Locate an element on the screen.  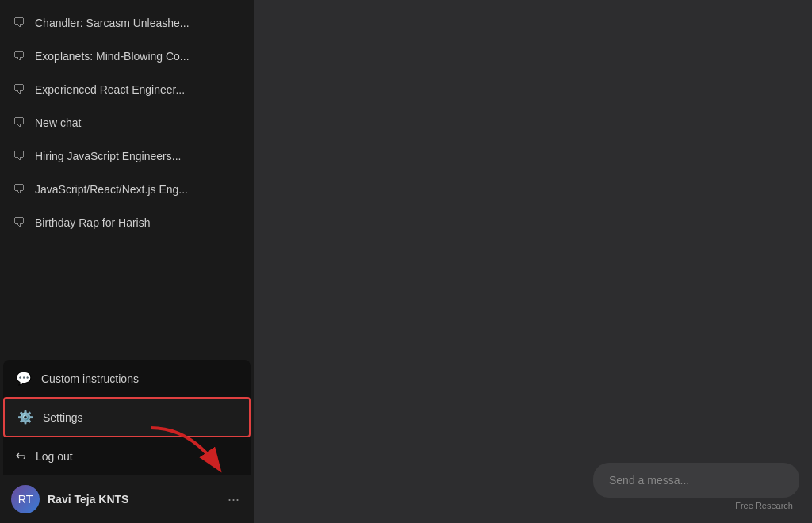
chat-item-label: JavaScript/React/Next.js Eng... is located at coordinates (138, 189).